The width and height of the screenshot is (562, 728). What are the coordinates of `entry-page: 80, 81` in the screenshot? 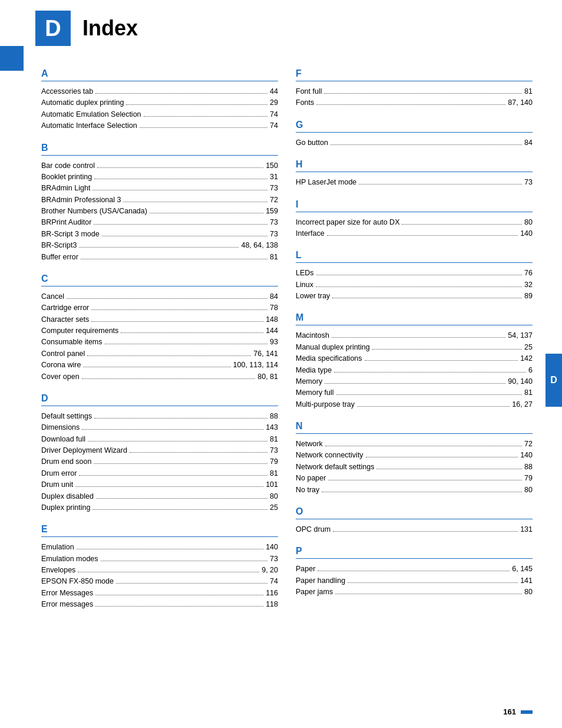 It's located at (267, 377).